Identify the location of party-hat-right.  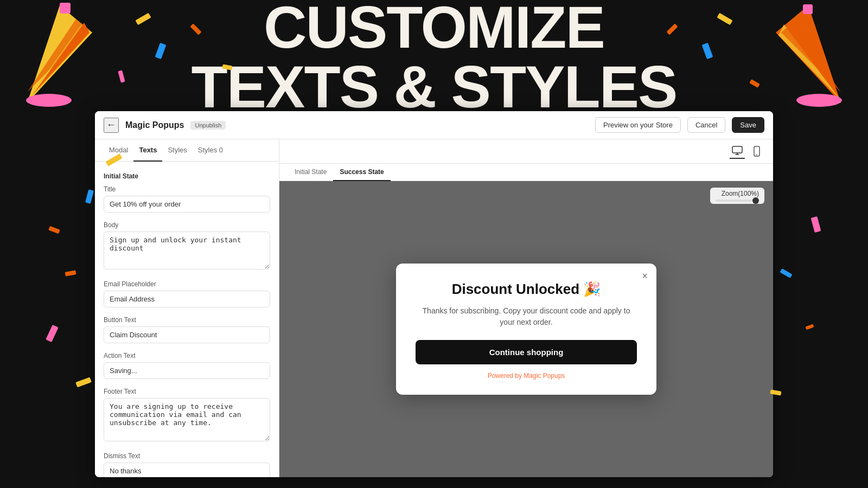
(819, 54).